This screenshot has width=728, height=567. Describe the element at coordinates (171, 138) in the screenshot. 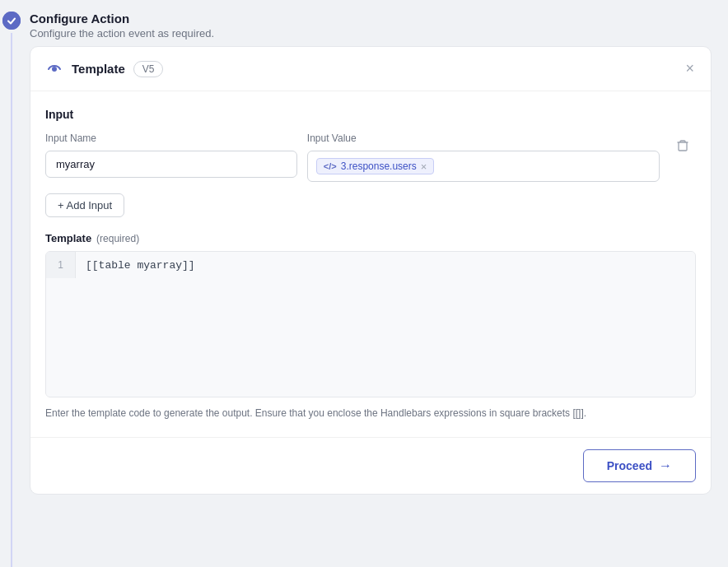

I see `input-name-col-label: Input Name` at that location.